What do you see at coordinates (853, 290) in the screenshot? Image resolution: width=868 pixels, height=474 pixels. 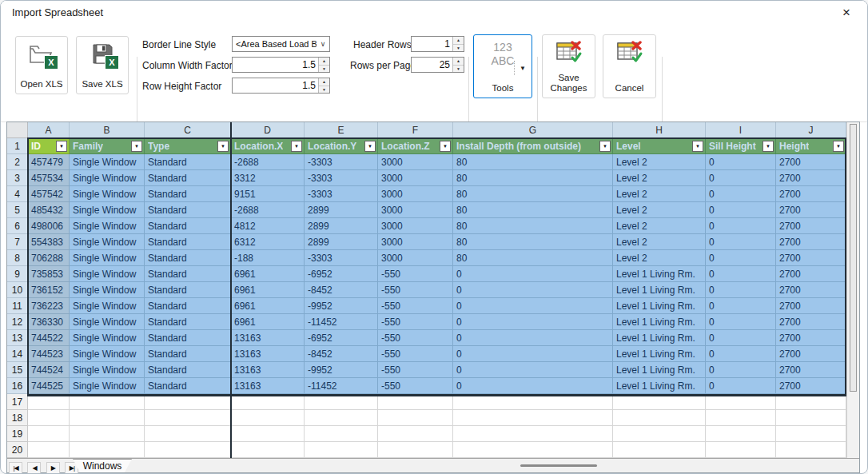 I see `vertical-scrollbar` at bounding box center [853, 290].